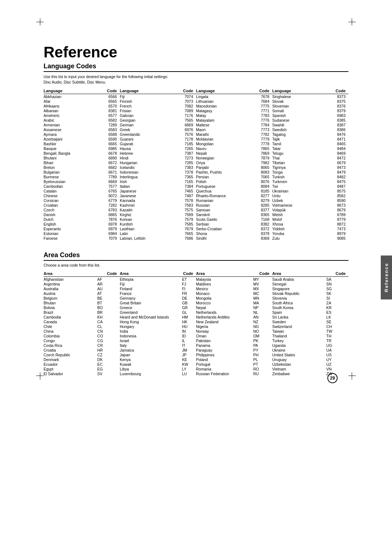 This screenshot has width=392, height=555. What do you see at coordinates (196, 52) in the screenshot?
I see `page-title: Reference` at bounding box center [196, 52].